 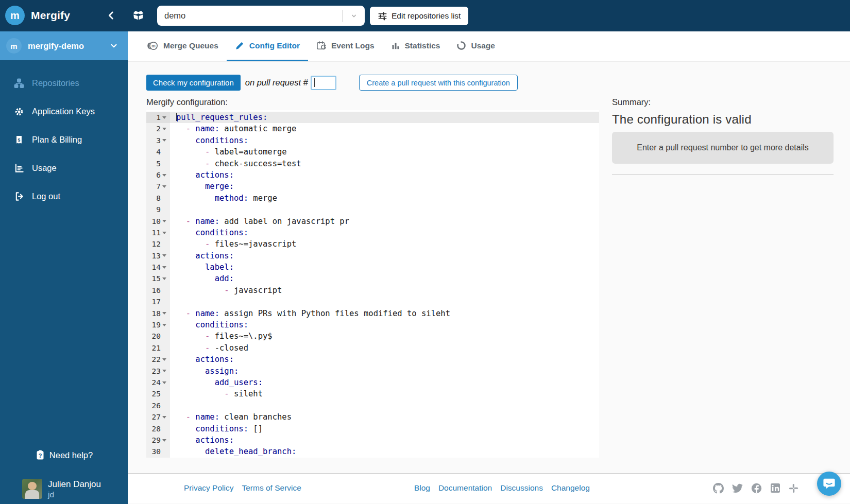 I want to click on tab-merge-queues: mMerge Queues, so click(x=181, y=46).